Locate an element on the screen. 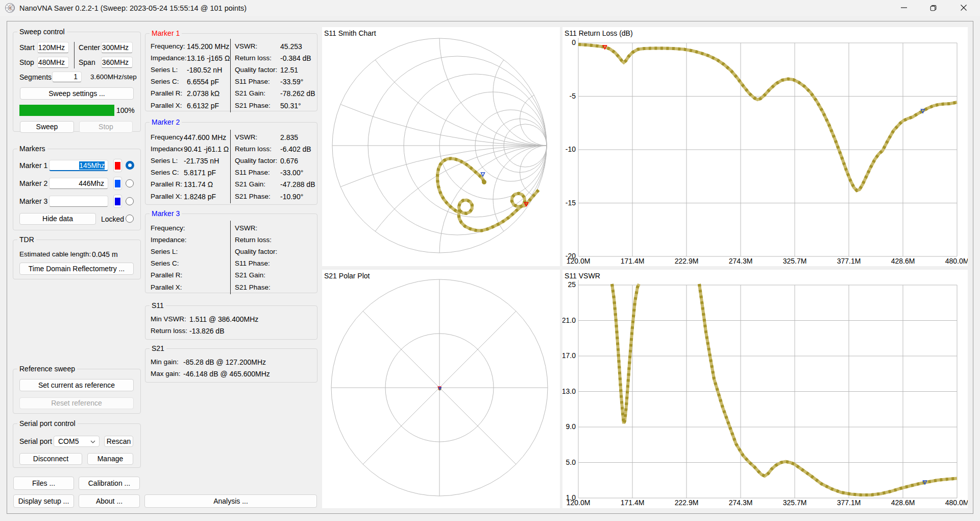  svg-text: S11 Return Loss (dB) is located at coordinates (599, 33).